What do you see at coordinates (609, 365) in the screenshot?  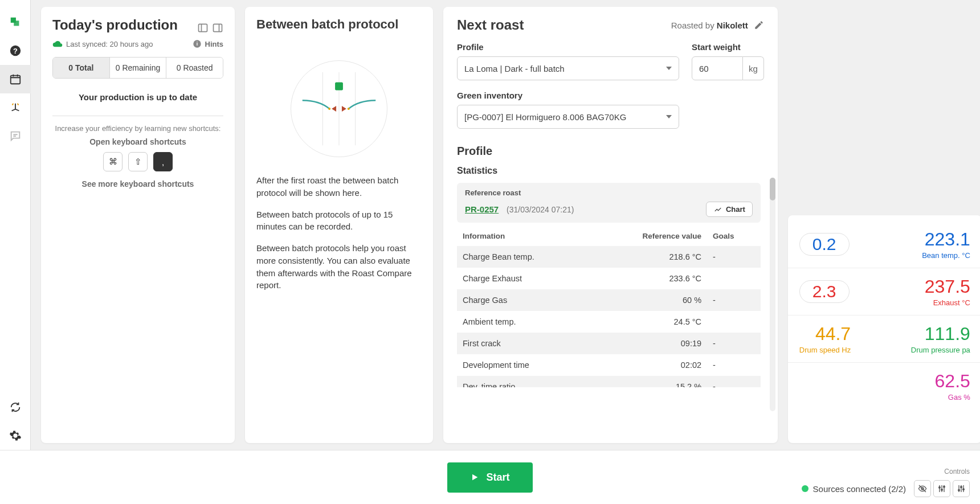 I see `table-row: Development time02:02-` at bounding box center [609, 365].